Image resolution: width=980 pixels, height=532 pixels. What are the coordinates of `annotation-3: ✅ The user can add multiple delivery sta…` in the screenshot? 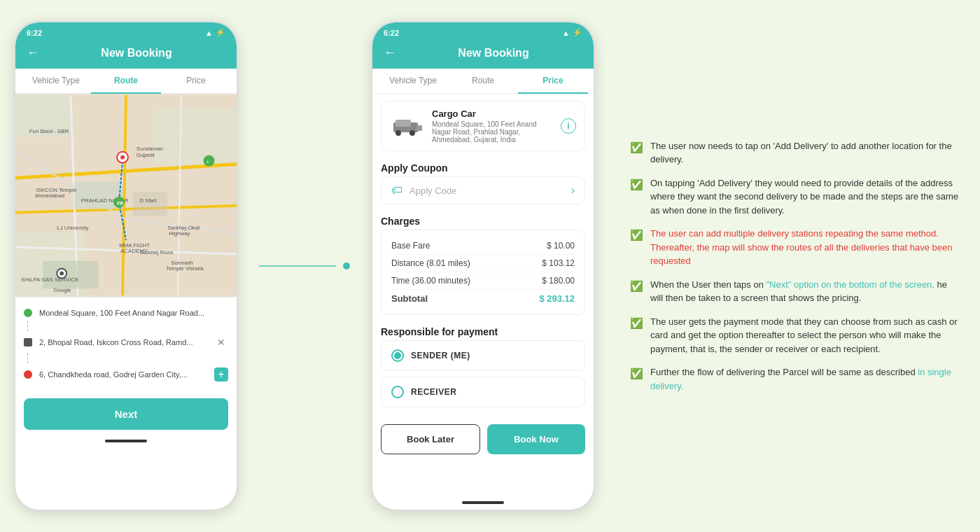 It's located at (794, 248).